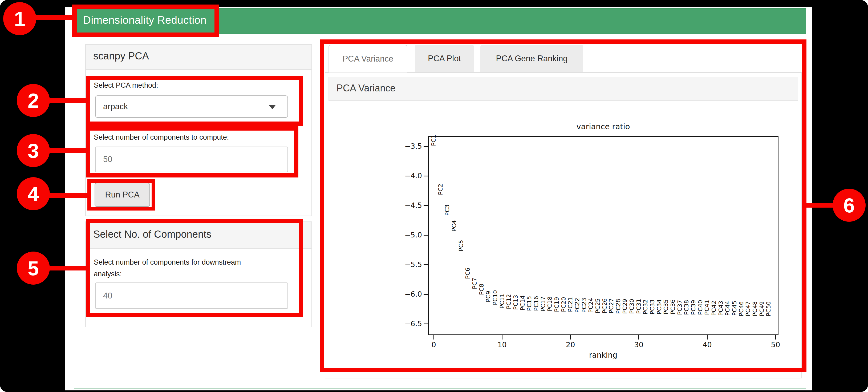  Describe the element at coordinates (33, 194) in the screenshot. I see `annotation-circle-4: 4` at that location.